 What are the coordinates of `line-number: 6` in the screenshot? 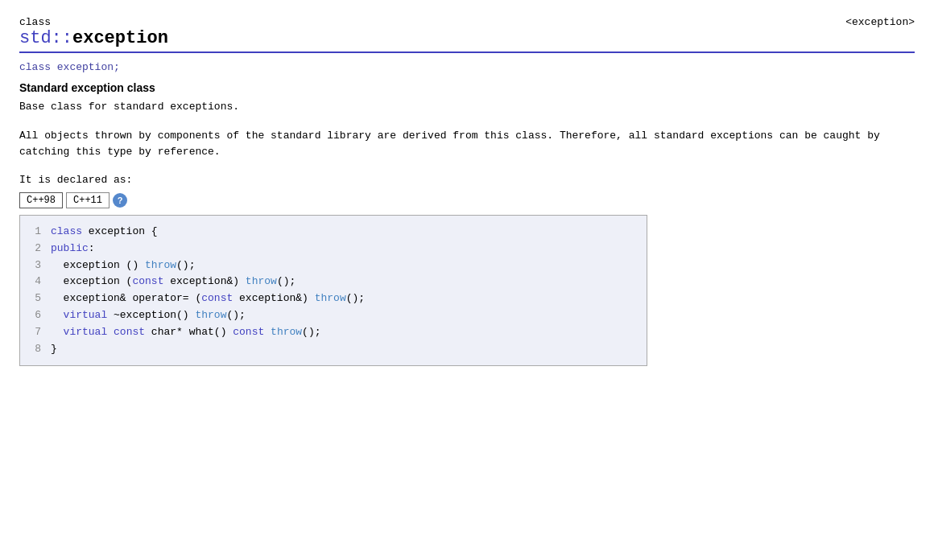 It's located at (36, 315).